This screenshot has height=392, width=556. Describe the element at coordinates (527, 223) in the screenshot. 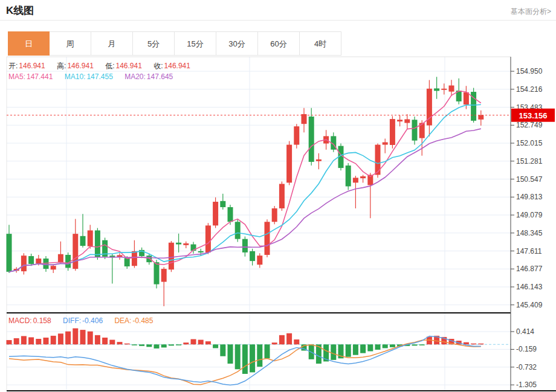

I see `price-axis: 154.950154.216153.483152.749152.015151.2…` at that location.